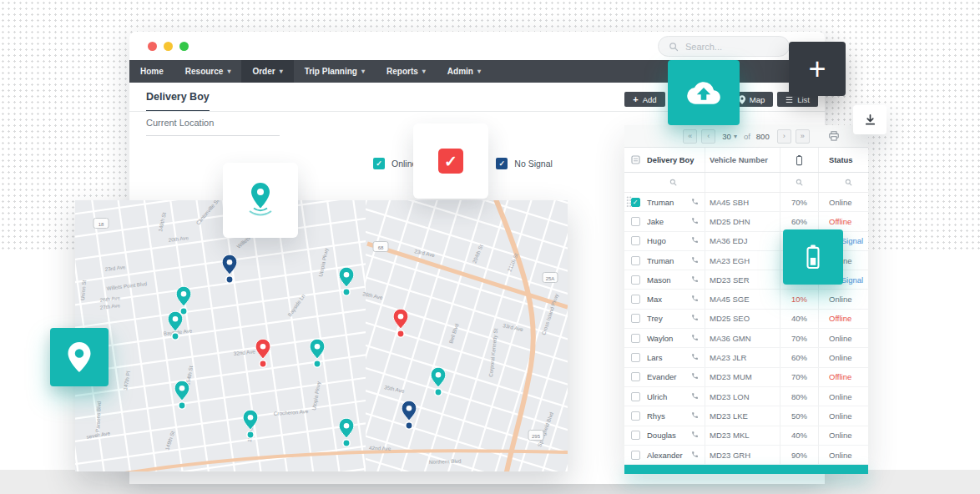 The width and height of the screenshot is (980, 494). Describe the element at coordinates (673, 182) in the screenshot. I see `filter-name-search-icon` at that location.